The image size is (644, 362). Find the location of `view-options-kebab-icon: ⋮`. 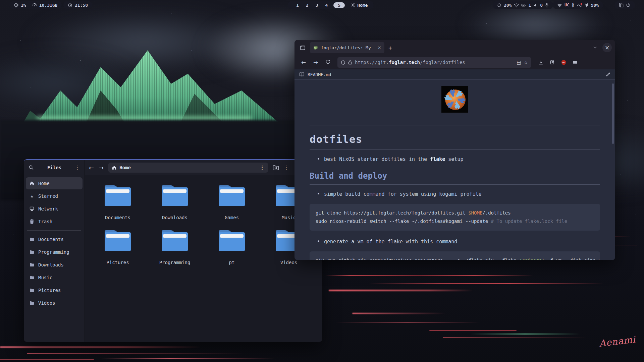

view-options-kebab-icon: ⋮ is located at coordinates (286, 168).